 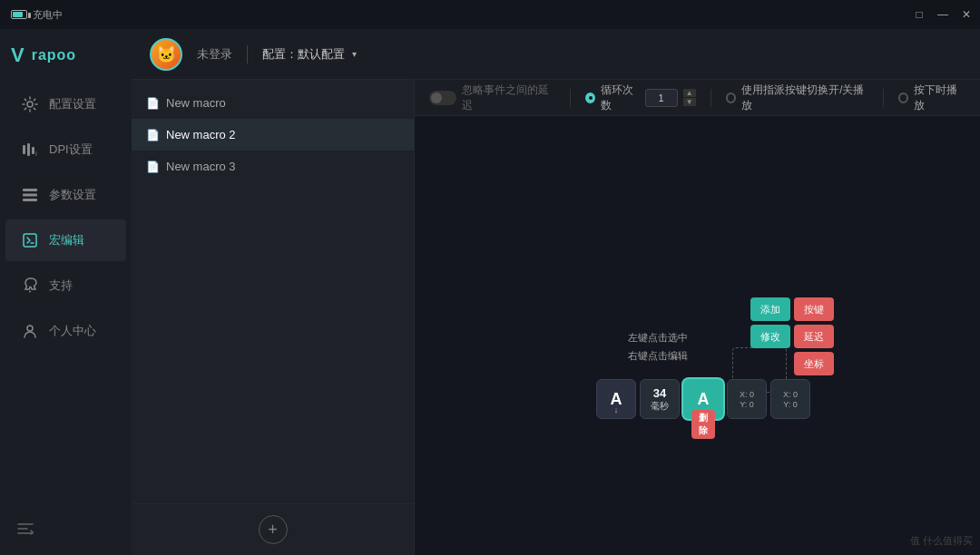 What do you see at coordinates (166, 54) in the screenshot?
I see `avatar-face: 🐱` at bounding box center [166, 54].